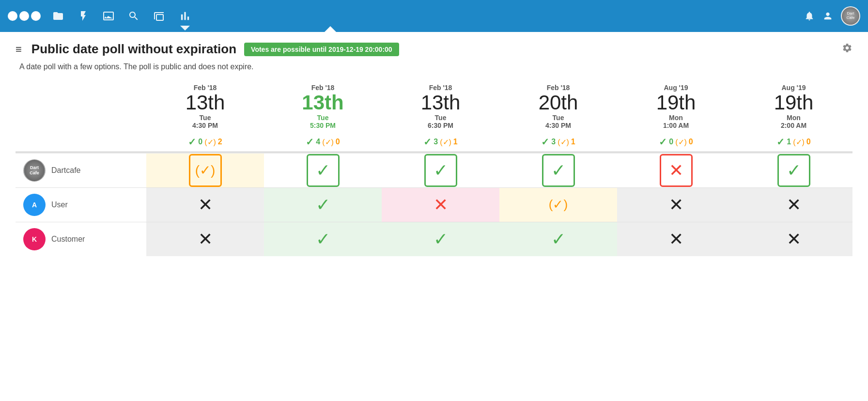  Describe the element at coordinates (793, 107) in the screenshot. I see `date-col-6: Aug '19 19th Mon 2:00 AM` at that location.